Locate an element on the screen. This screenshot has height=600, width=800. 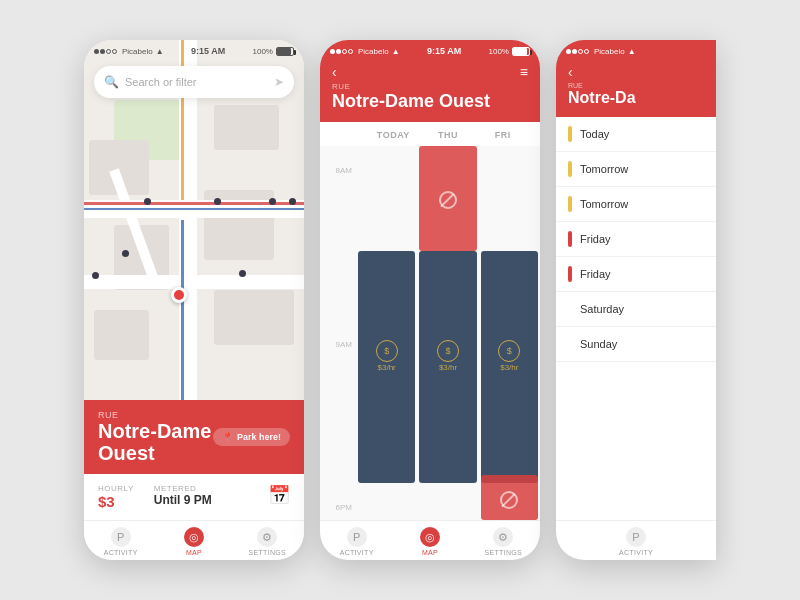
no-park-fri-bottom is located at coordinates (510, 500).